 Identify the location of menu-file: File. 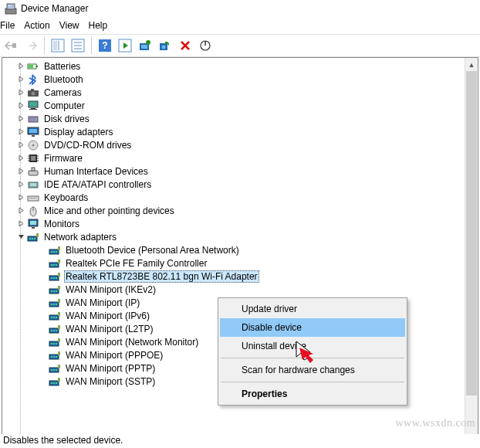
(11, 25).